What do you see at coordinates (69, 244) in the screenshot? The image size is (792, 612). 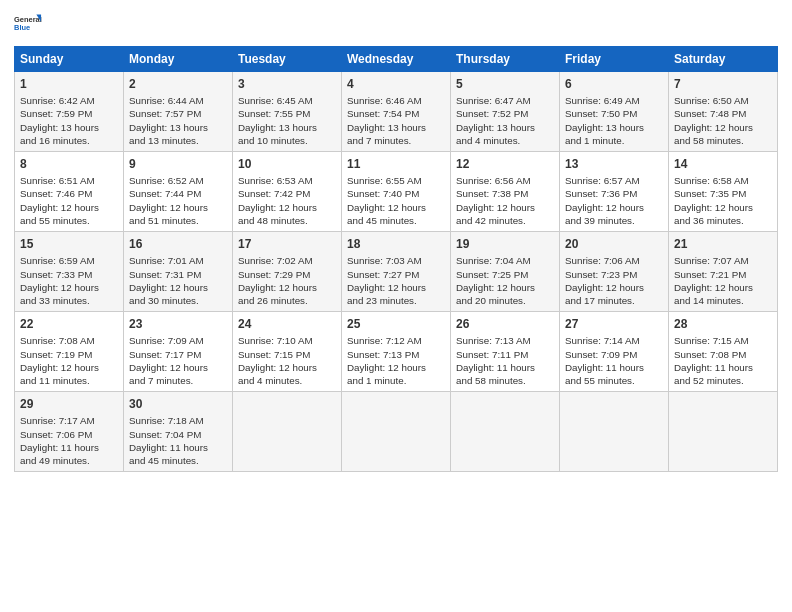 I see `day-number: 15` at bounding box center [69, 244].